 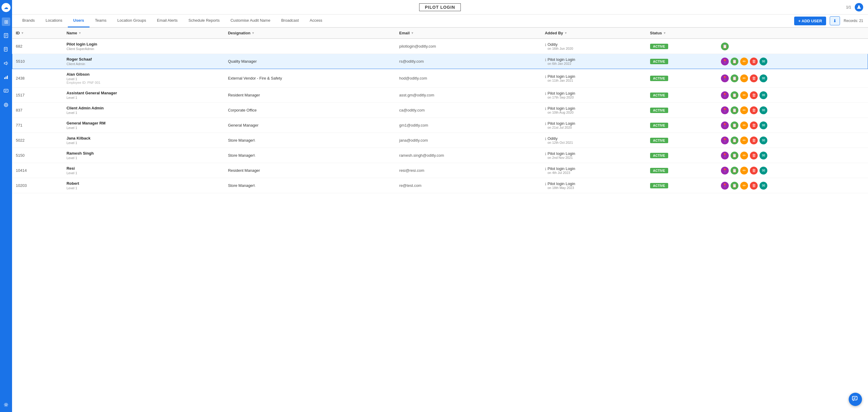 I want to click on tab-email-alerts: Email Alerts, so click(x=167, y=21).